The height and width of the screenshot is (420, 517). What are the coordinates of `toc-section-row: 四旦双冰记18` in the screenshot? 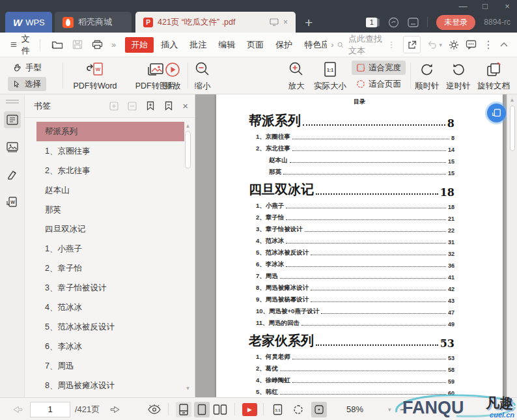 It's located at (352, 188).